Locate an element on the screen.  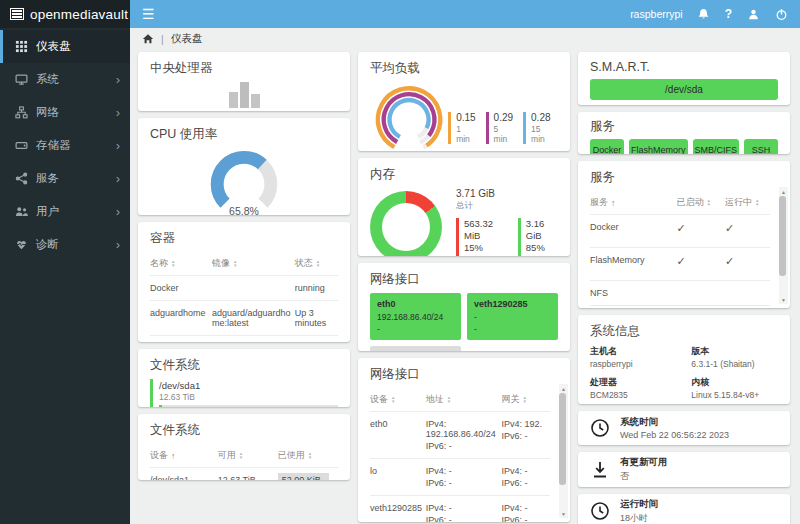
card-filesystem-table: 文件系统 设备 可用 已使用 /dev/sda1 12.63 TiB is located at coordinates (244, 447).